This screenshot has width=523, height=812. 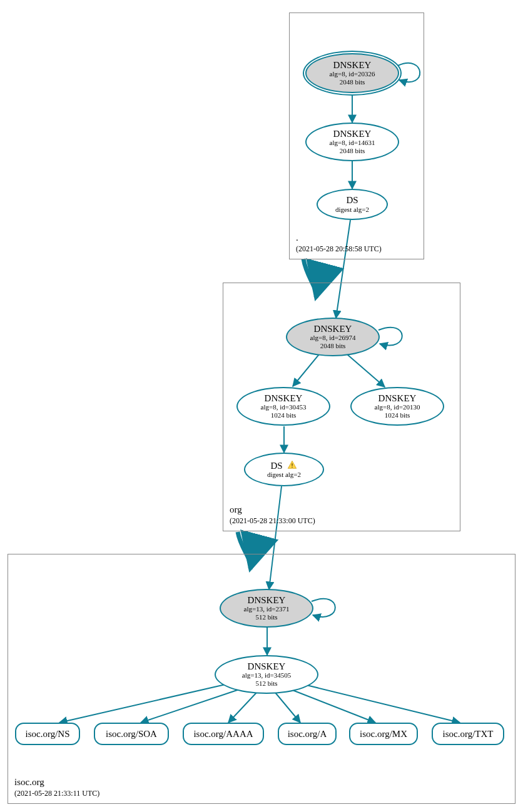 I want to click on rr-aaaa: isoc.org/AAAA, so click(x=223, y=734).